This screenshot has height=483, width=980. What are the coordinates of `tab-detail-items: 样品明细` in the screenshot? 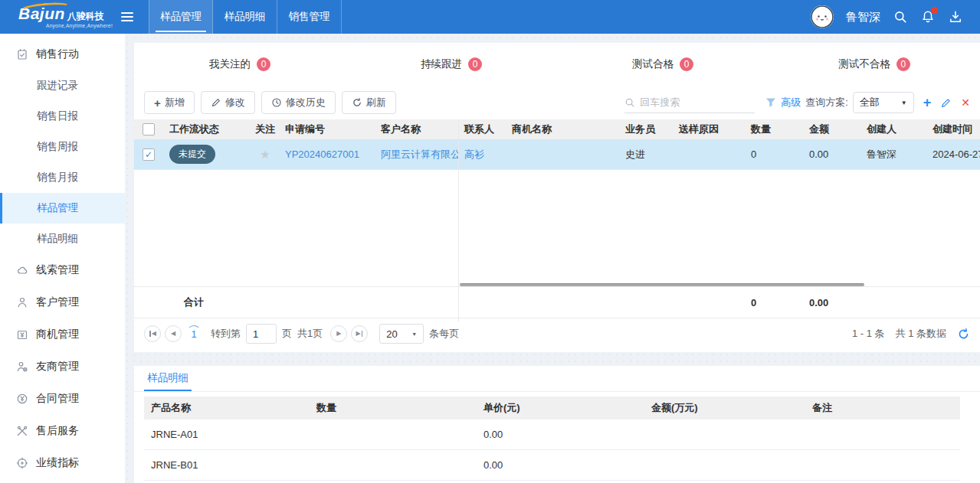 It's located at (168, 381).